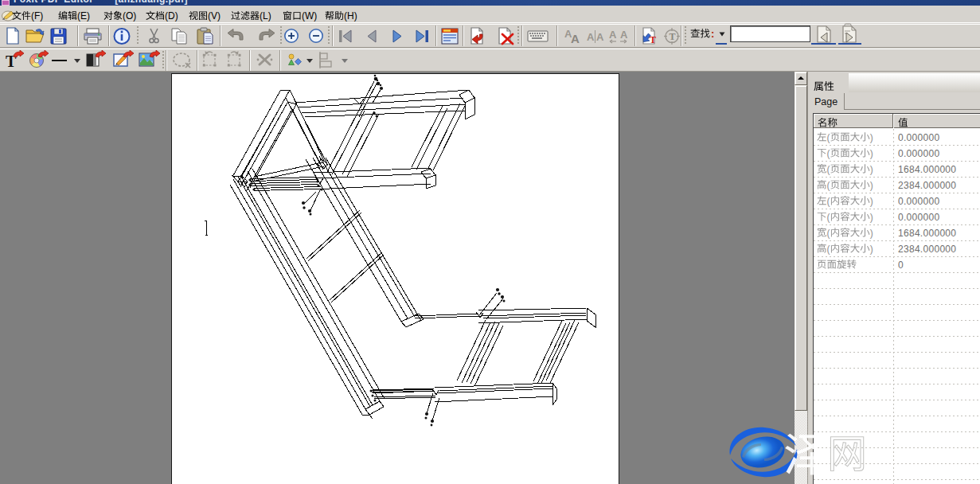  Describe the element at coordinates (826, 102) in the screenshot. I see `svg-text: Page` at that location.